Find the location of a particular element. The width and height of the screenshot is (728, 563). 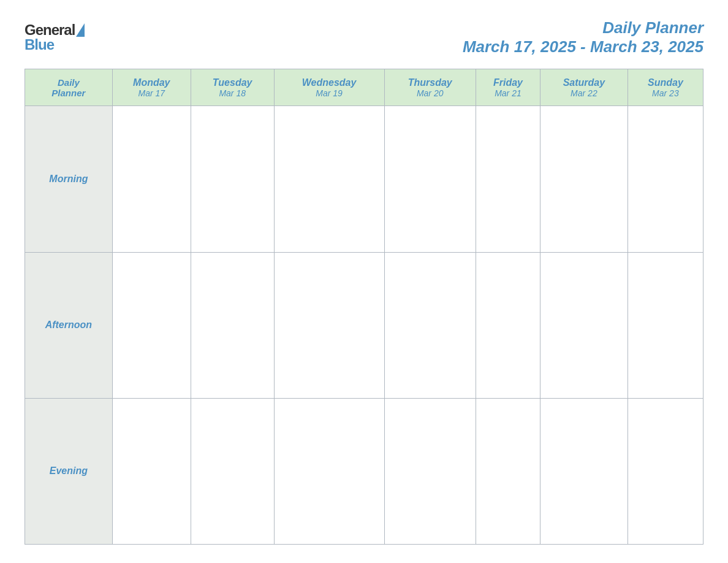

wednesday-name: Wednesday is located at coordinates (330, 83).